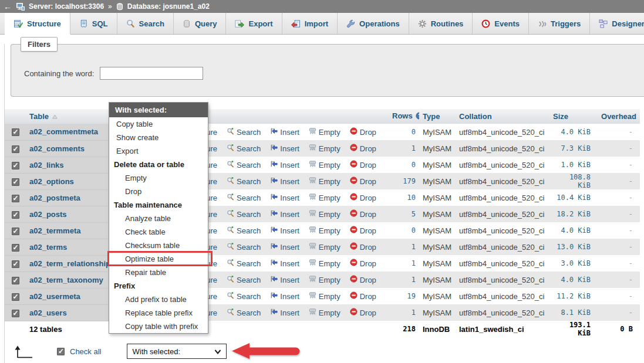 This screenshot has height=363, width=644. Describe the element at coordinates (159, 137) in the screenshot. I see `menu-item-show-create: Show create` at that location.